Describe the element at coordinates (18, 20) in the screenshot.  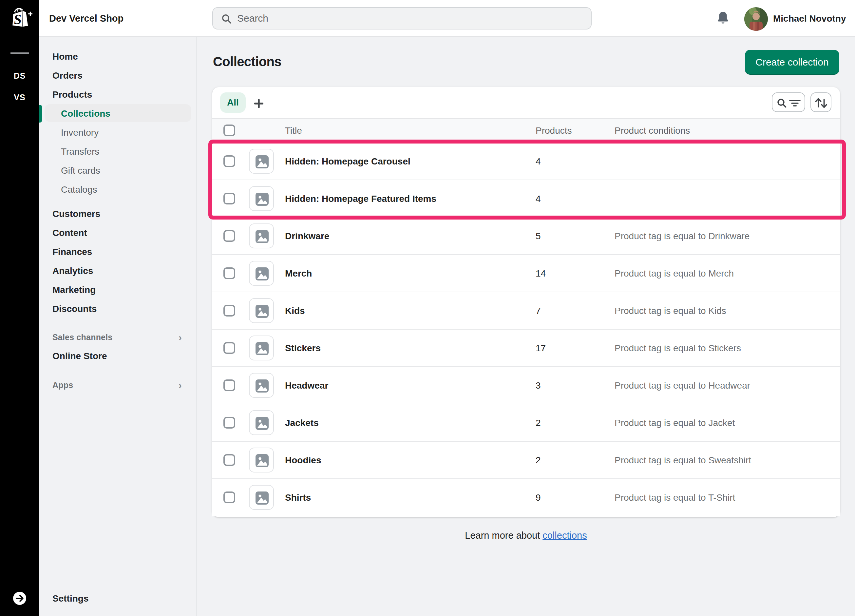
I see `svg-text: S` at that location.